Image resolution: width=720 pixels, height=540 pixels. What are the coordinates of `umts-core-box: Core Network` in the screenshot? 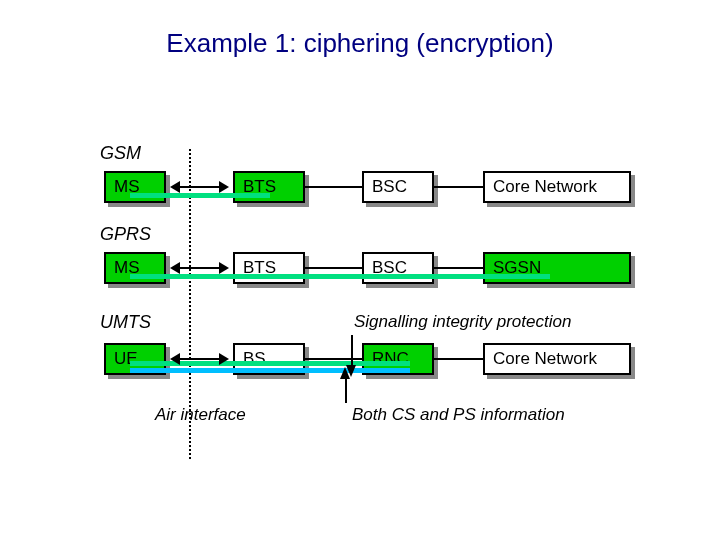 It's located at (557, 359).